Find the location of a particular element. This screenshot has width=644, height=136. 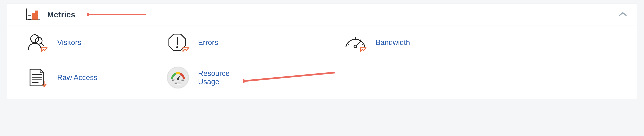

item-rawaccess: Raw Access is located at coordinates (92, 77).